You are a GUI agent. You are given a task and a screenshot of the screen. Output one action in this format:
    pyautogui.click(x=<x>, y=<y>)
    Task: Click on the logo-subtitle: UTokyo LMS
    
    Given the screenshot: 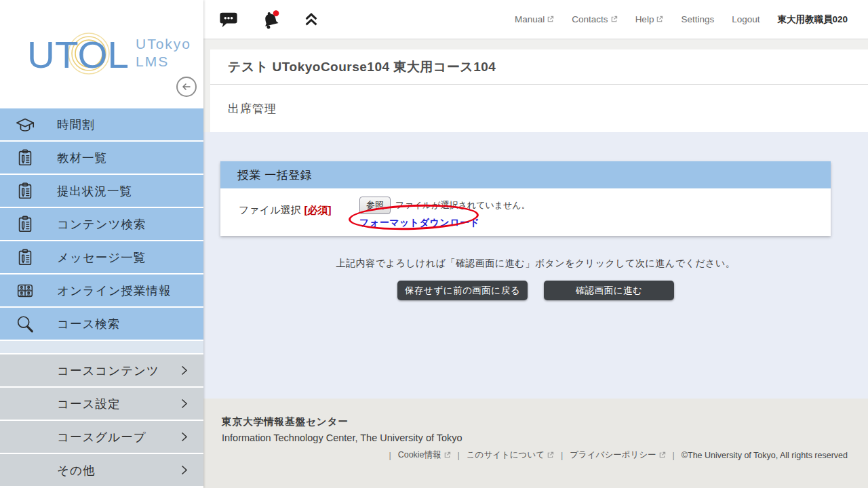 What is the action you would take?
    pyautogui.click(x=163, y=53)
    